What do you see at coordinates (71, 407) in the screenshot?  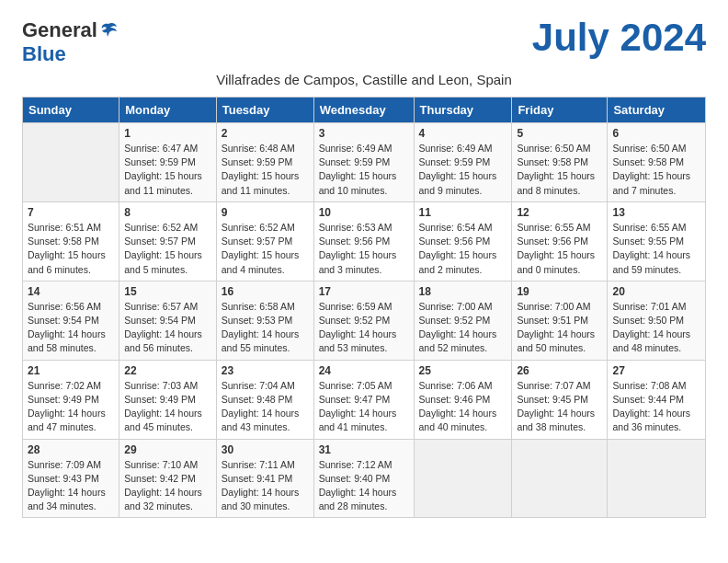 I see `day-detail: Sunrise: 7:02 AM Sunset: 9:49 PM Dayligh…` at bounding box center [71, 407].